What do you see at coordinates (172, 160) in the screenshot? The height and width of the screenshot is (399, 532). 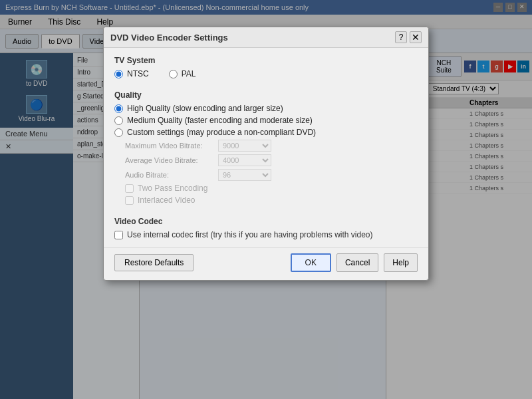 I see `avg-bitrate-label: Average Video Bitrate:` at bounding box center [172, 160].